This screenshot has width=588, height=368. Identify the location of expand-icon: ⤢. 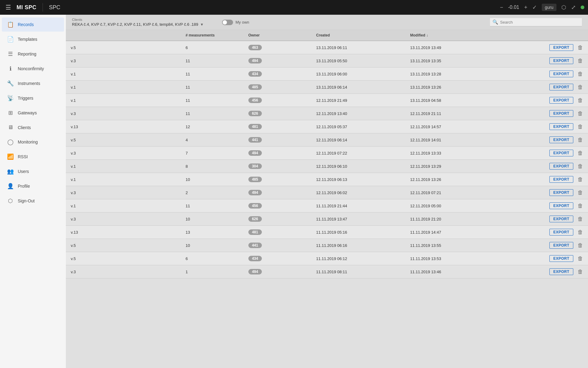
(573, 7).